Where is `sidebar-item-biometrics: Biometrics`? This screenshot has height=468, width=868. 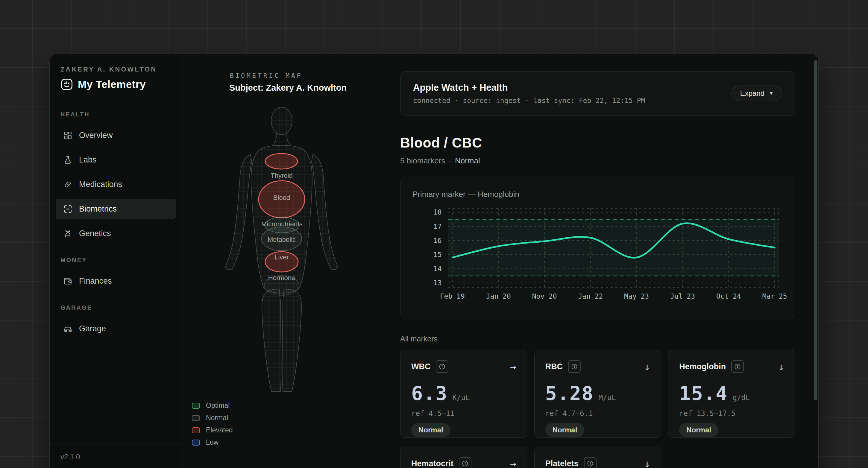 sidebar-item-biometrics: Biometrics is located at coordinates (116, 209).